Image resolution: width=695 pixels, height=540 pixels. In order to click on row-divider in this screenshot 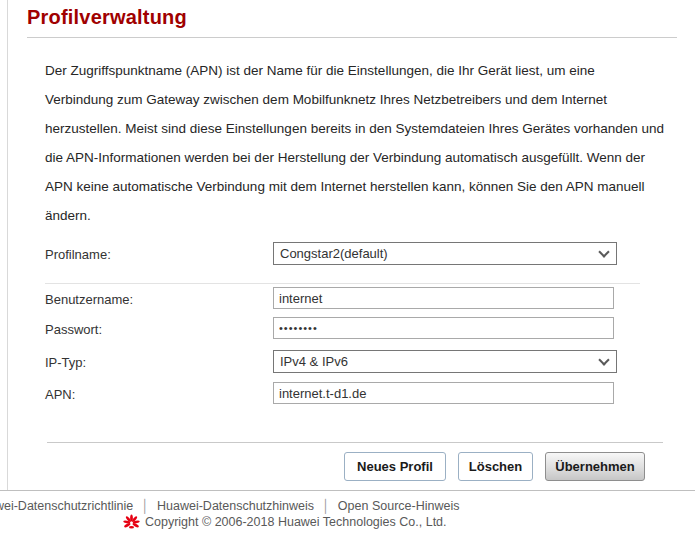, I will do `click(342, 284)`.